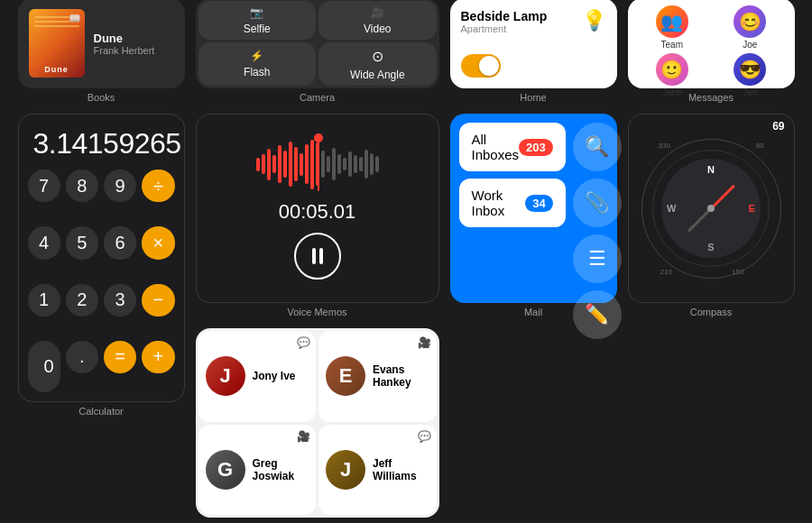 Image resolution: width=812 pixels, height=523 pixels. I want to click on calc-btn-add: +, so click(158, 357).